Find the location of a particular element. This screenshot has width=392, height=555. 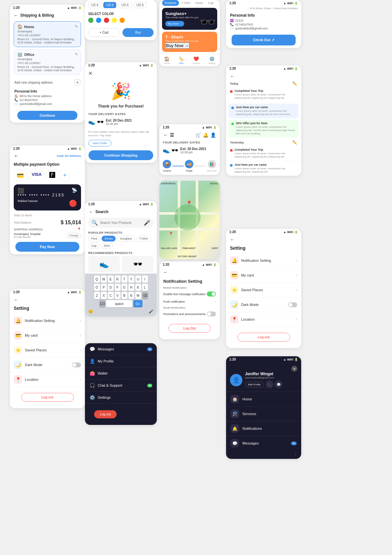

darkmode-toggle is located at coordinates (76, 365).